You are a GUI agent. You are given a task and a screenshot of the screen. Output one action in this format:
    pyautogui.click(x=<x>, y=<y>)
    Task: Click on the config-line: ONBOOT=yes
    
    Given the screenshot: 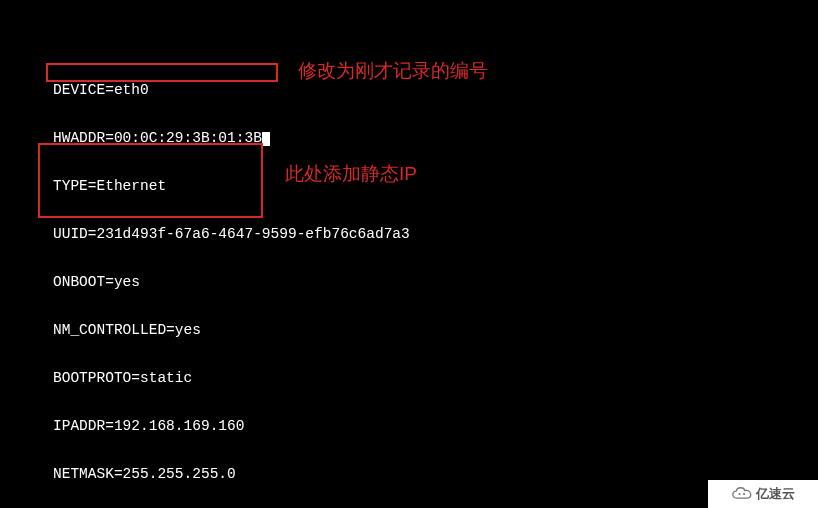 What is the action you would take?
    pyautogui.click(x=232, y=282)
    